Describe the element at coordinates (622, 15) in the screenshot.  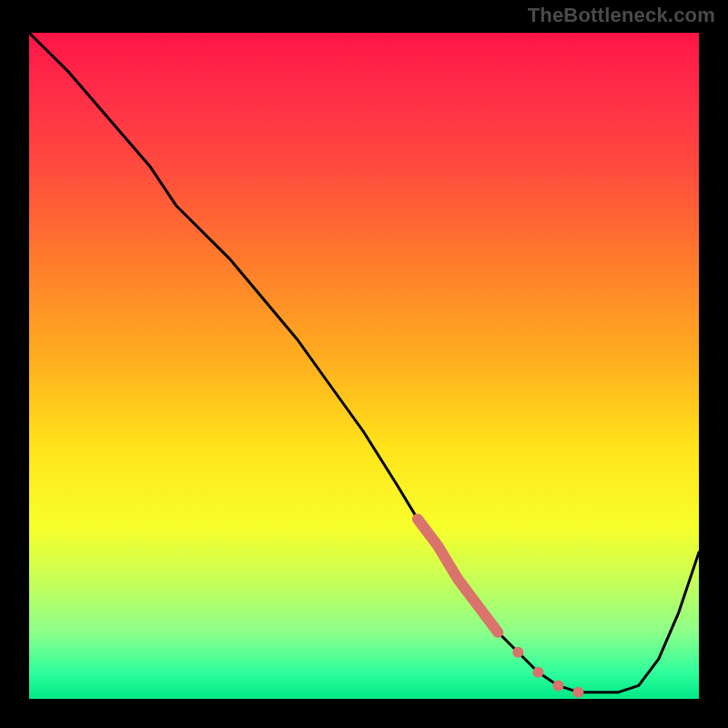
I see `watermark-text: TheBottleneck.com` at that location.